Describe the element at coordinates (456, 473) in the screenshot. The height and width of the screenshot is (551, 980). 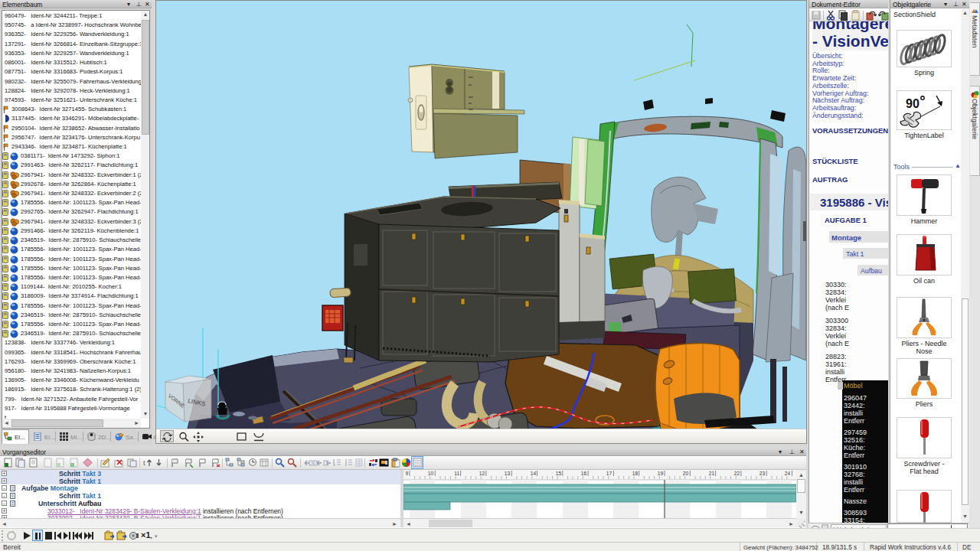
I see `svg-text: 11` at that location.